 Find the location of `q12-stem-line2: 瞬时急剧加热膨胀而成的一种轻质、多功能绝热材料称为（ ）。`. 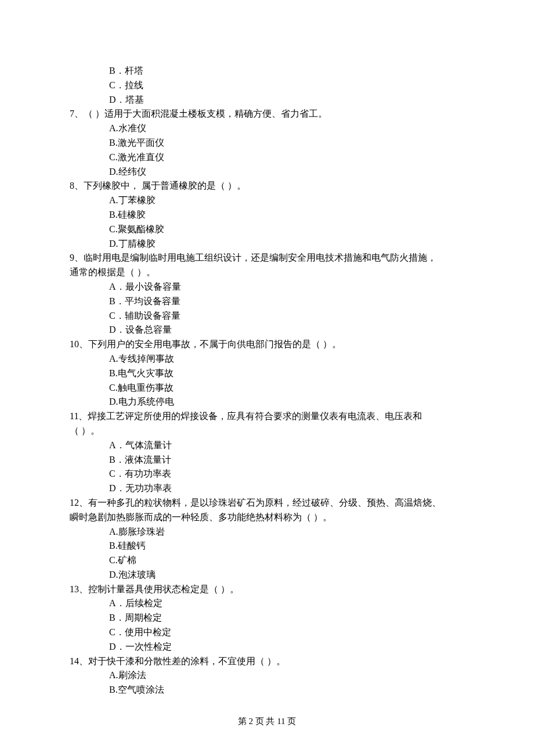

q12-stem-line2: 瞬时急剧加热膨胀而成的一种轻质、多功能绝热材料称为（ ）。 is located at coordinates (267, 518).